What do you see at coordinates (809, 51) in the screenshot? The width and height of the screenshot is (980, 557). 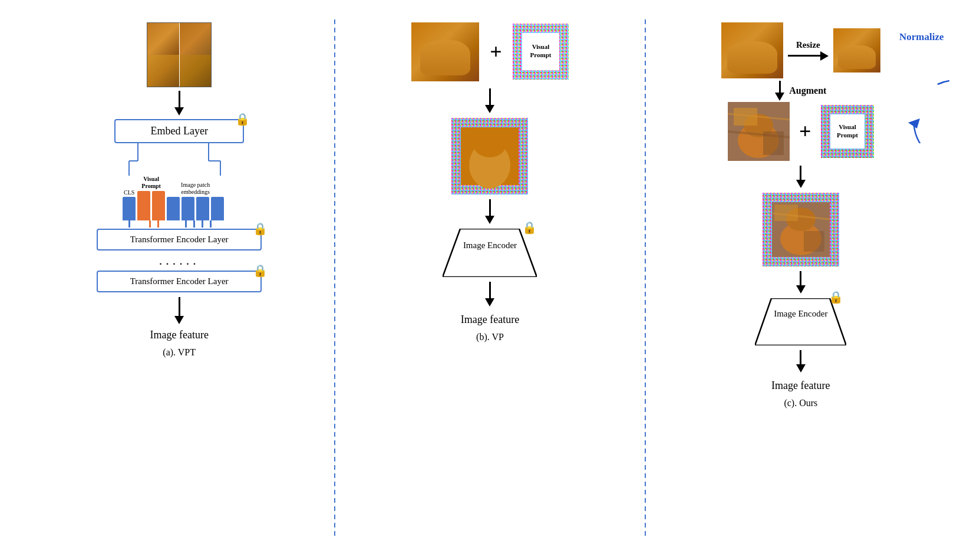 I see `resize-arrow-group: Resize` at bounding box center [809, 51].